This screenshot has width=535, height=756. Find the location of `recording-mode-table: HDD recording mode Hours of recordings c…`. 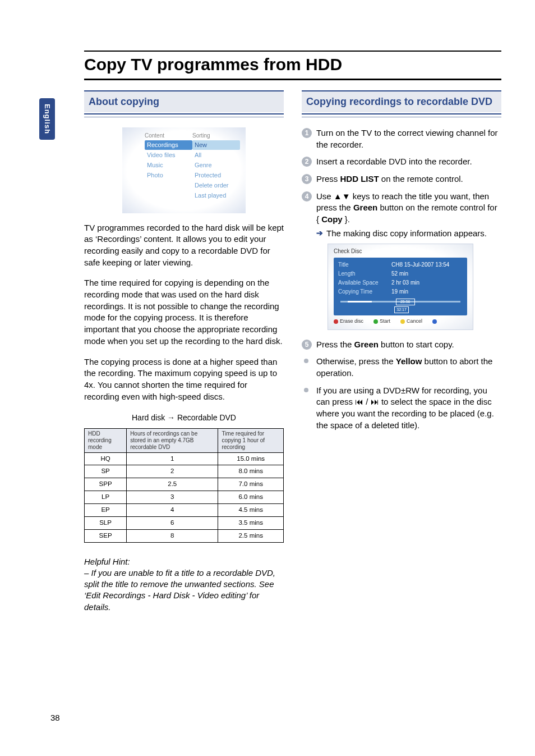

recording-mode-table: HDD recording mode Hours of recordings c… is located at coordinates (184, 485).